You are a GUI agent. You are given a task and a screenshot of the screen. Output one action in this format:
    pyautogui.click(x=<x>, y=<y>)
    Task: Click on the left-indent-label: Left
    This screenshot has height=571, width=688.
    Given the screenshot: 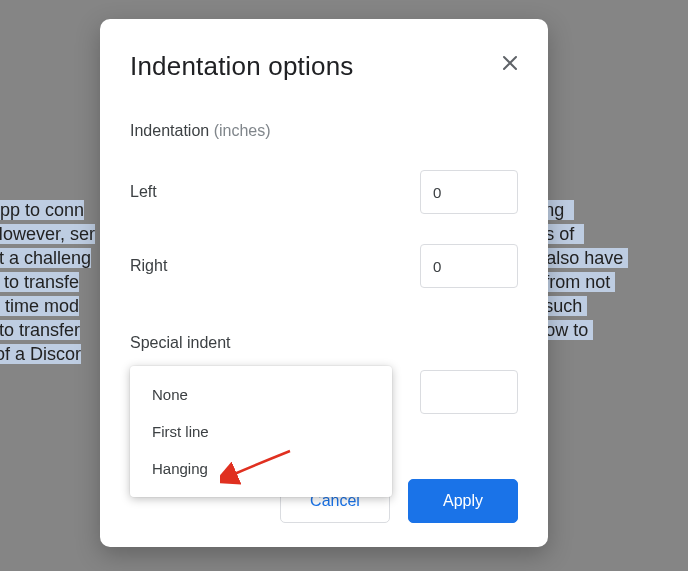 What is the action you would take?
    pyautogui.click(x=144, y=192)
    